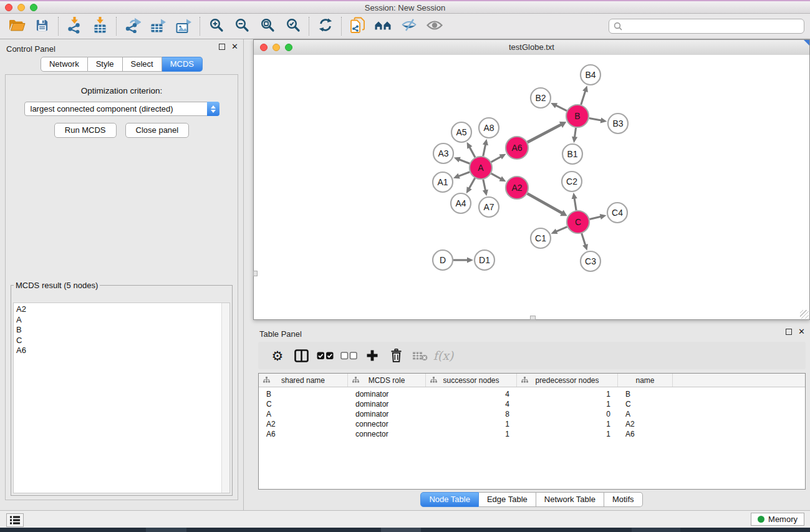 The height and width of the screenshot is (532, 810). Describe the element at coordinates (645, 380) in the screenshot. I see `column-header-name: name` at that location.